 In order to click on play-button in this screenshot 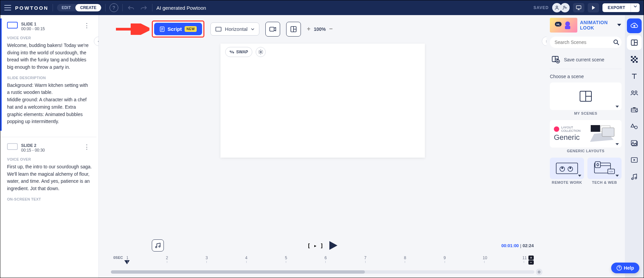, I will do `click(333, 245)`.